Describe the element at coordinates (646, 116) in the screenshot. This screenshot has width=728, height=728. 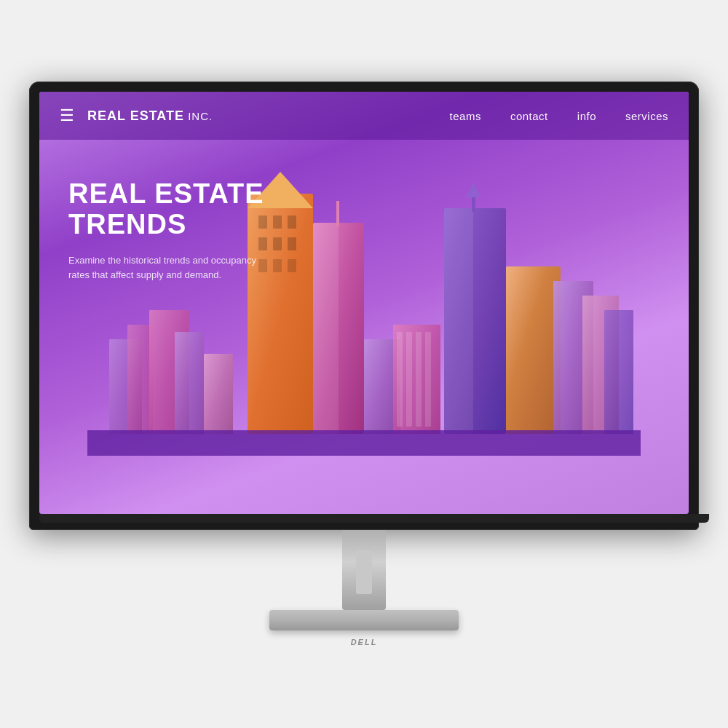
I see `nav-link-services: services` at that location.